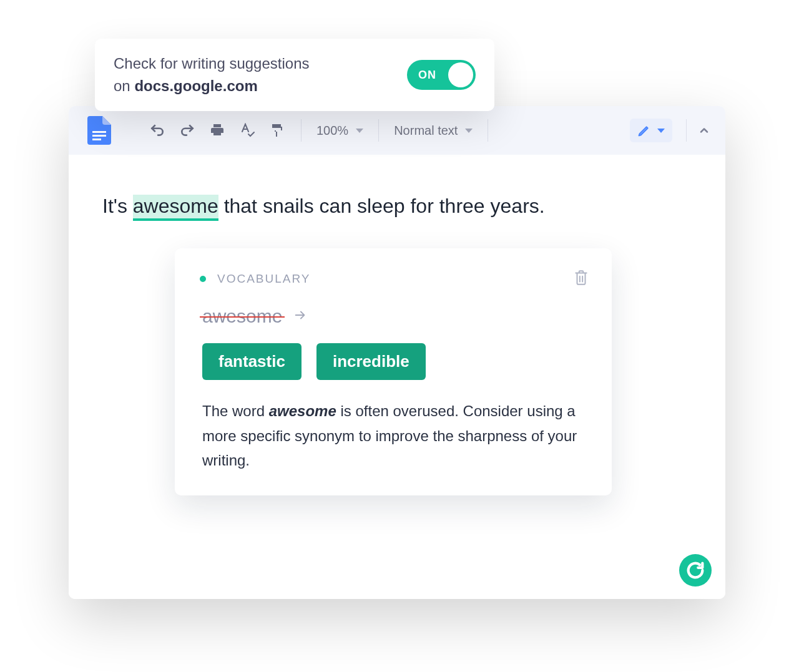 Image resolution: width=799 pixels, height=672 pixels. What do you see at coordinates (397, 206) in the screenshot?
I see `document-text: It's awesome that snails can sleep for t…` at bounding box center [397, 206].